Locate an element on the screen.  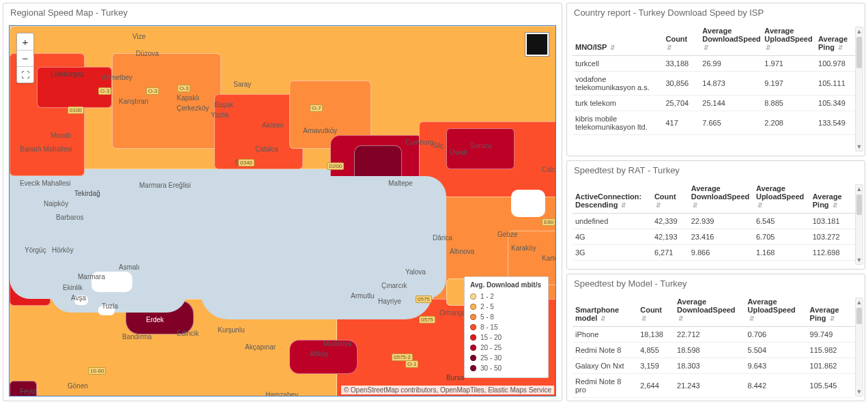
table-cell: 3,159 is located at coordinates (656, 366).